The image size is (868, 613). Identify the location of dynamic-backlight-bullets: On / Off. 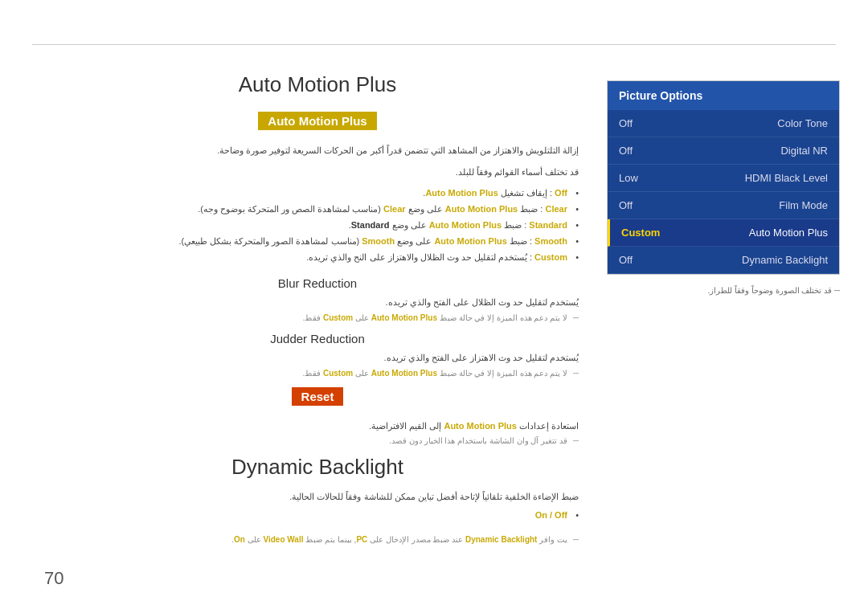
(317, 516).